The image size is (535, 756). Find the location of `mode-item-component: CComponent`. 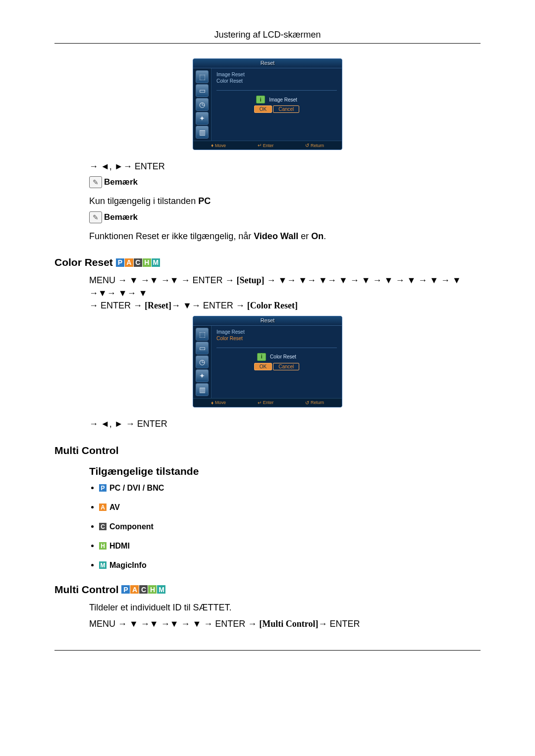

mode-item-component: CComponent is located at coordinates (290, 527).